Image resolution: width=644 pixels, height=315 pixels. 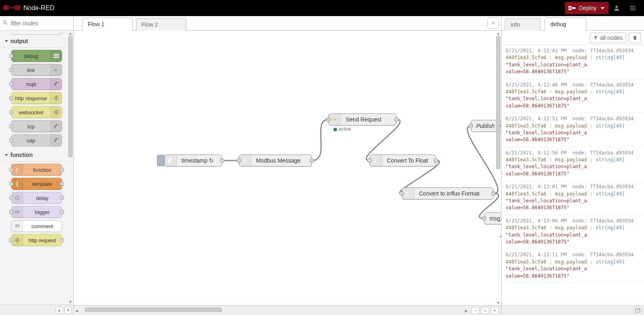 I want to click on add-flow-button: ＋, so click(x=493, y=23).